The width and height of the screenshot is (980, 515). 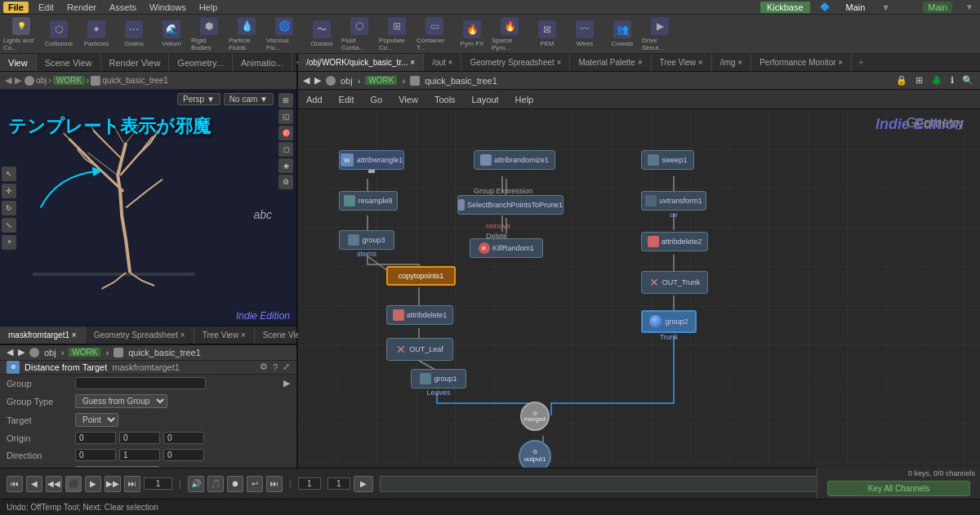 What do you see at coordinates (674, 205) in the screenshot?
I see `node-uvtransform1: uvtransform1 uv` at bounding box center [674, 205].